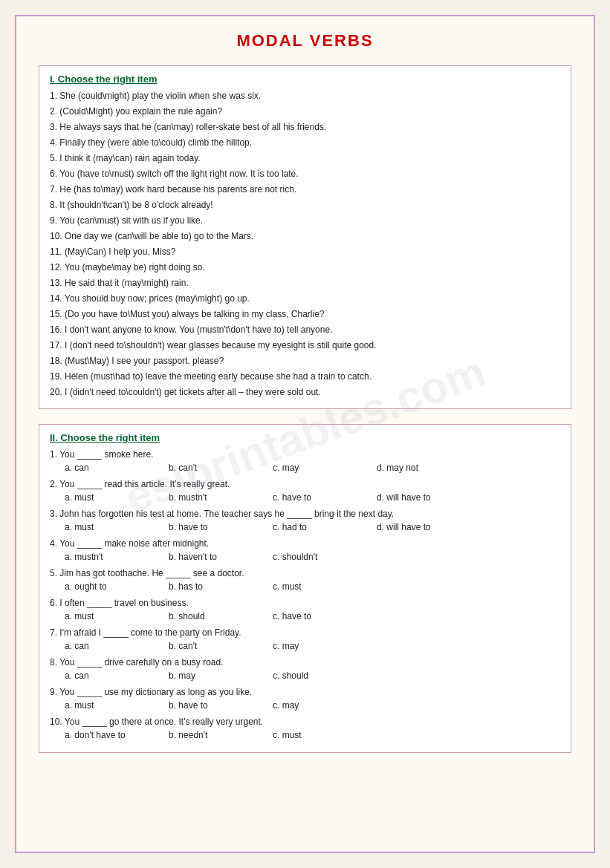  Describe the element at coordinates (305, 557) in the screenshot. I see `options-row: a. mustn'tb. haven't toc. shouldn't` at that location.